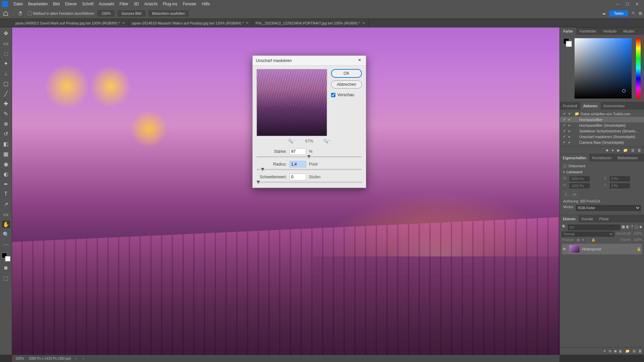 The height and width of the screenshot is (362, 644). What do you see at coordinates (626, 150) in the screenshot?
I see `new-set-icon: 📁` at bounding box center [626, 150].